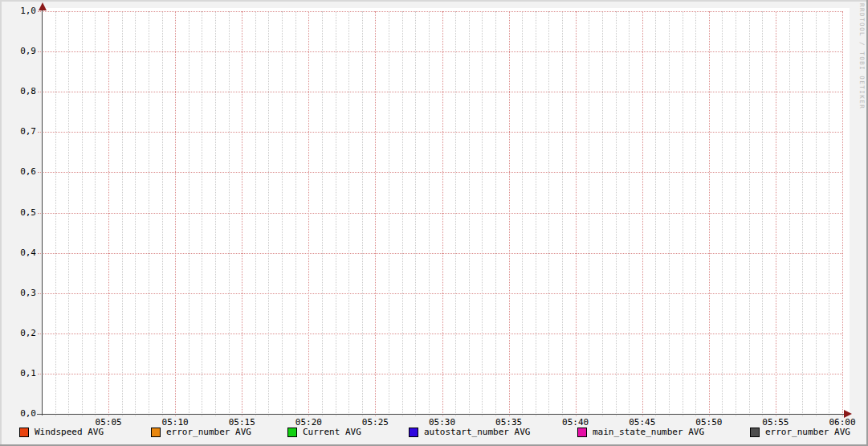  I want to click on x-axis-line, so click(440, 415).